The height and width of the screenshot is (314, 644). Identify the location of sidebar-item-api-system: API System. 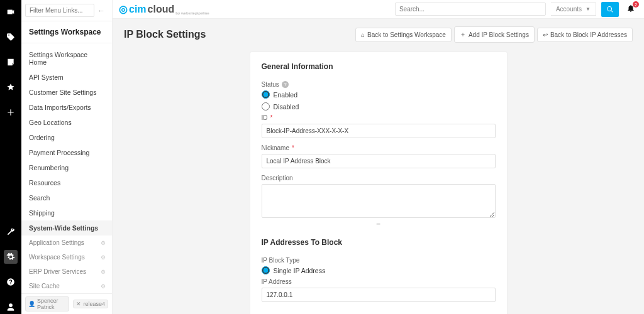
(67, 77).